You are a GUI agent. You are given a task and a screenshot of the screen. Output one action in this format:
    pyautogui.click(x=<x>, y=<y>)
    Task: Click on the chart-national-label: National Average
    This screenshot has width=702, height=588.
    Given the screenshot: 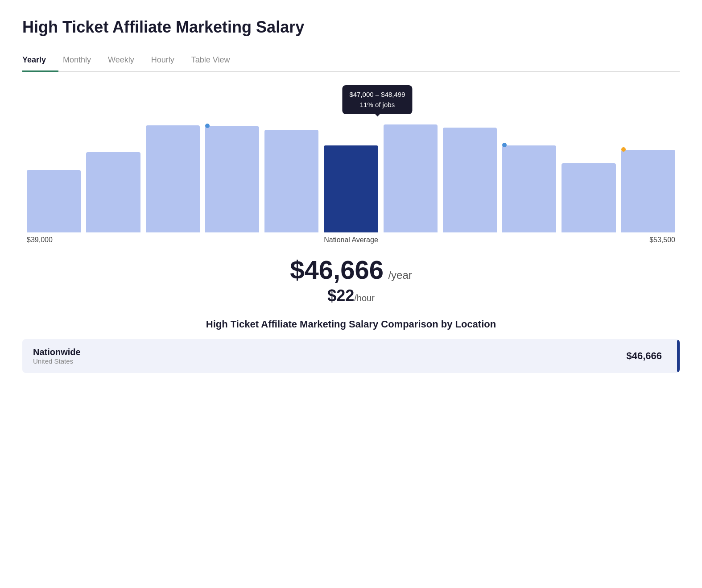 What is the action you would take?
    pyautogui.click(x=351, y=240)
    